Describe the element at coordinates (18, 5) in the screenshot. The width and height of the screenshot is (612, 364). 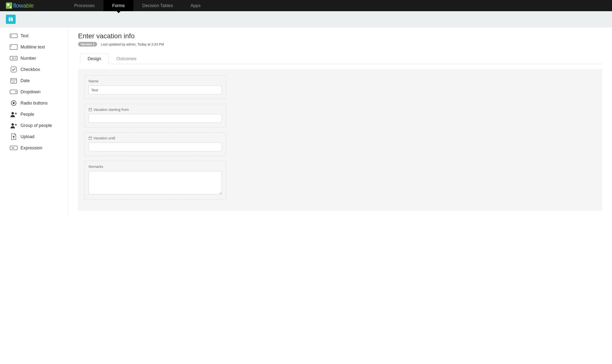
I see `brand-text-part1: flow` at that location.